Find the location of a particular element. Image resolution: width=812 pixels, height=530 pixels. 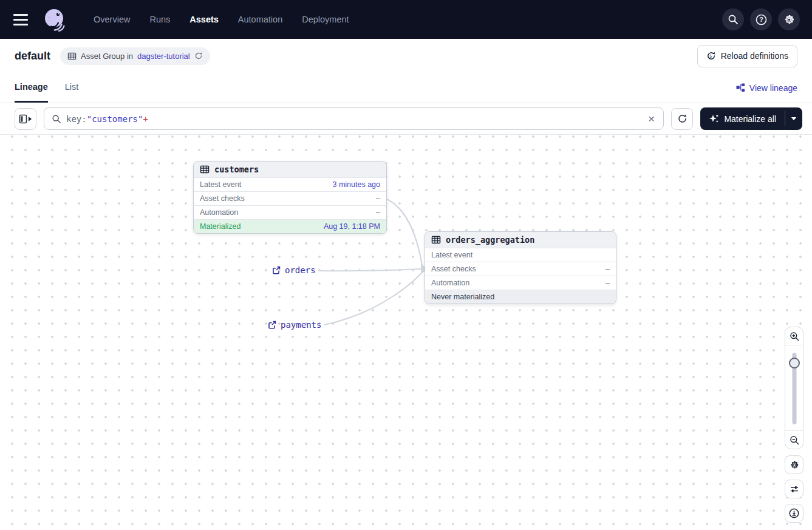

refresh-graph-button is located at coordinates (682, 119).